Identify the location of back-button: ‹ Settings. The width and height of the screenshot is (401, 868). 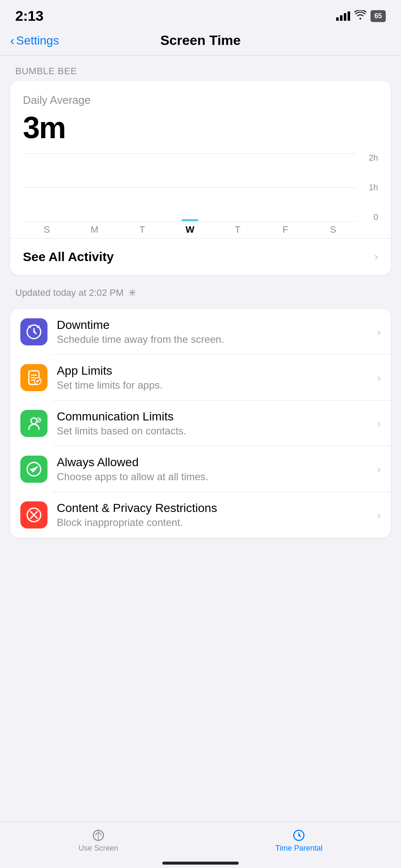
(35, 41).